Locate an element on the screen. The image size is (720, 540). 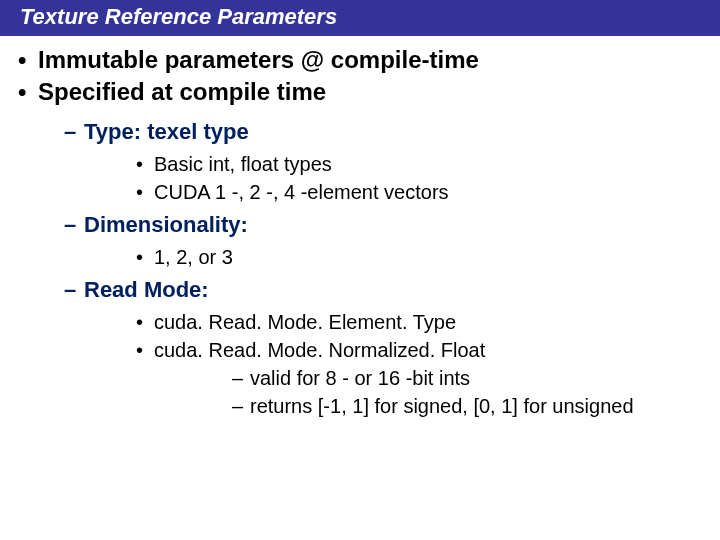
subsubsub-item: returns [-1, 1] for signed, [0, 1] for u… is located at coordinates (432, 406).